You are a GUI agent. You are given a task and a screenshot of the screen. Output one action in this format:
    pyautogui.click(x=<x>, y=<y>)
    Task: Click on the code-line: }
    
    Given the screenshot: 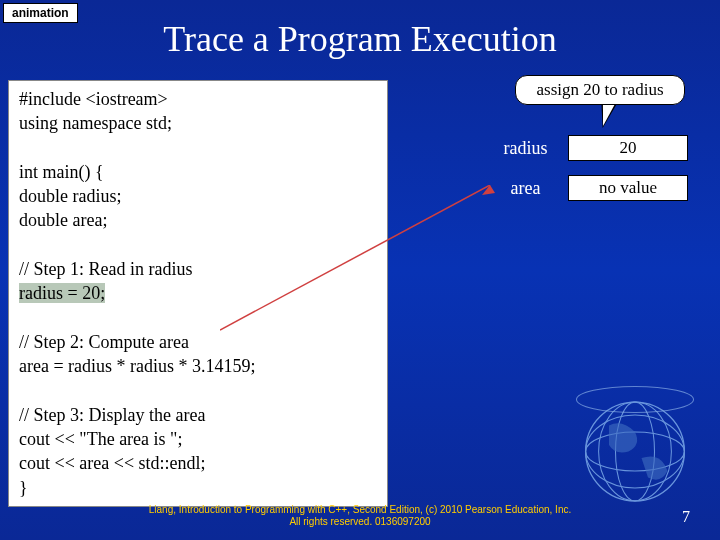 What is the action you would take?
    pyautogui.click(x=198, y=488)
    